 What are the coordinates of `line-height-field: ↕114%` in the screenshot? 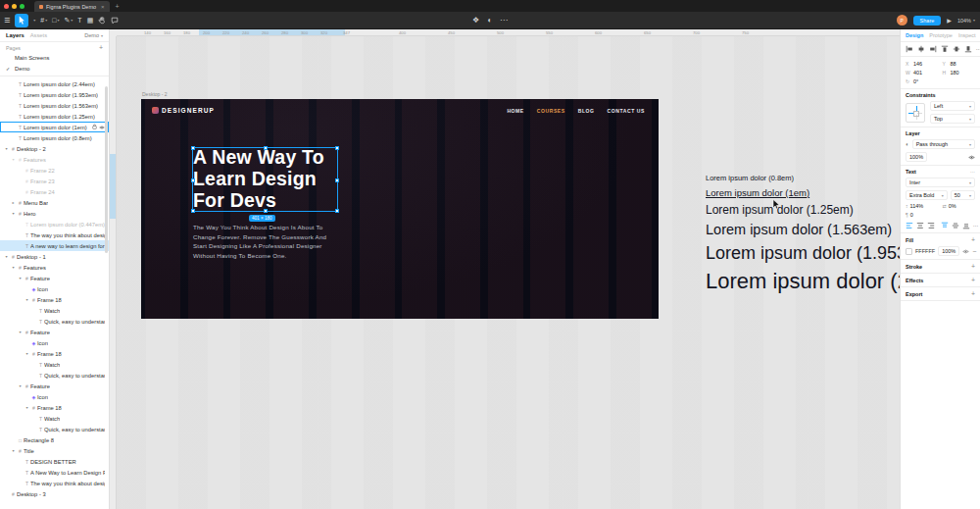 It's located at (922, 206).